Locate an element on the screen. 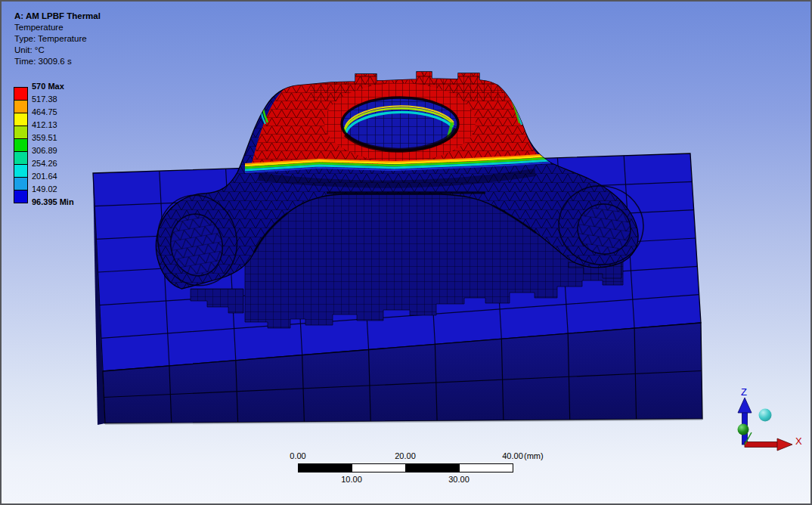 The image size is (812, 505). bracket-center-hole is located at coordinates (400, 124).